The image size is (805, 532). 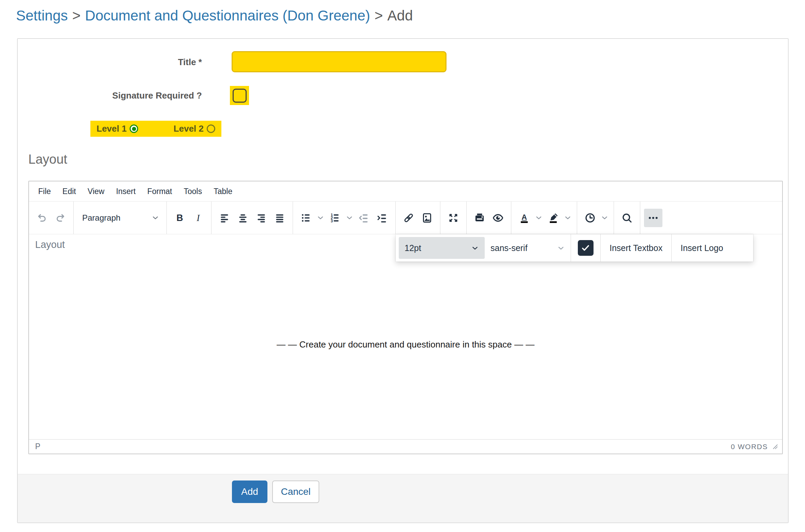 I want to click on paragraph-style-select: Paragraph, so click(x=120, y=218).